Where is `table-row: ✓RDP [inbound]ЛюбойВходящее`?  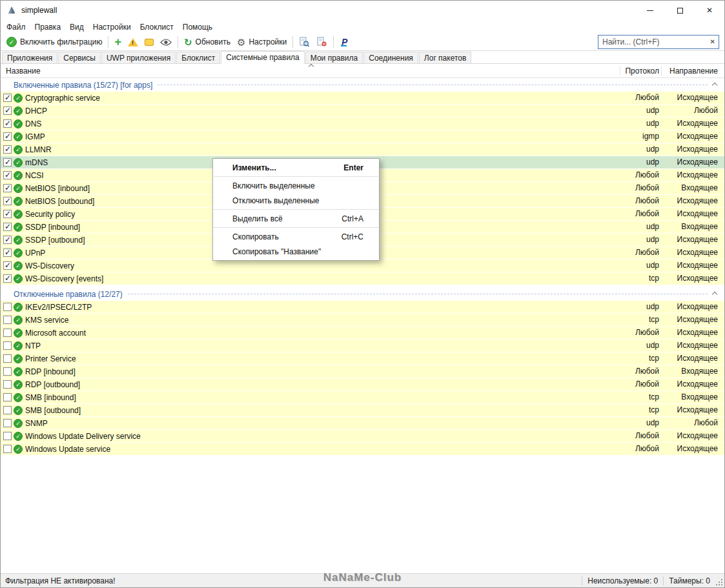 table-row: ✓RDP [inbound]ЛюбойВходящее is located at coordinates (363, 372).